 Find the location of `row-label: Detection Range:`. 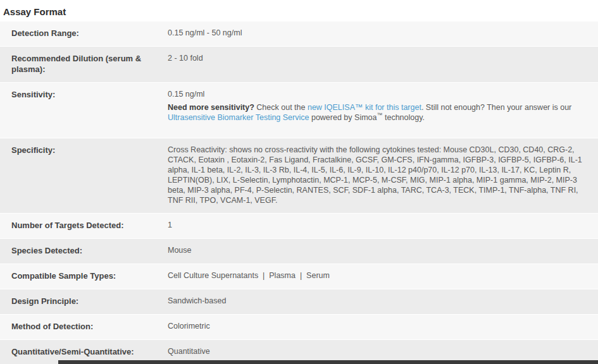

row-label: Detection Range: is located at coordinates (84, 34).